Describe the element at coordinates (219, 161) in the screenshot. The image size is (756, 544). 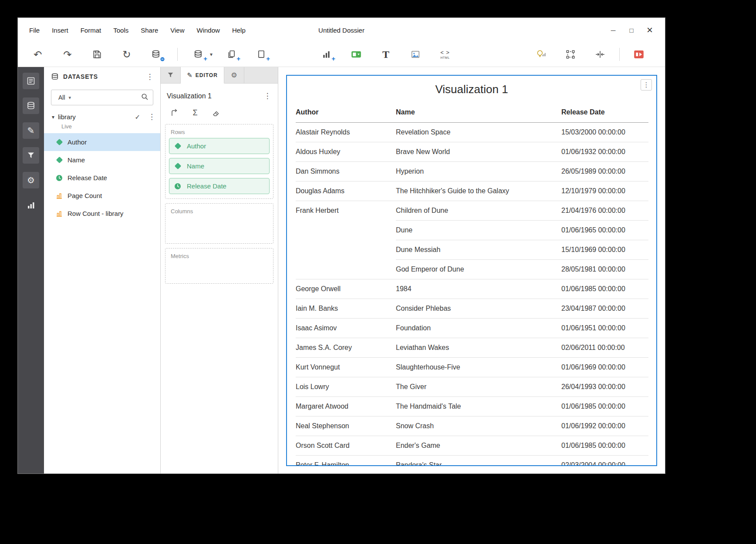
I see `rows-drop-zone: Rows Author Name Release` at that location.